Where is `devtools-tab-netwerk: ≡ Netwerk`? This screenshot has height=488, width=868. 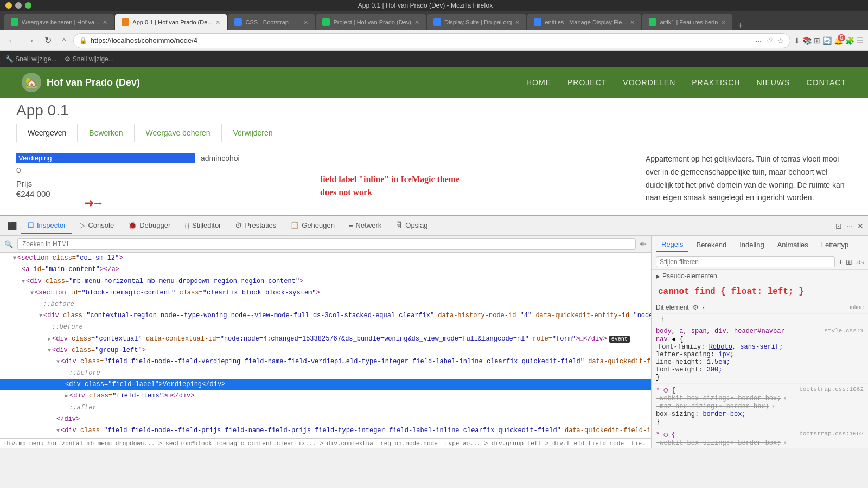
devtools-tab-netwerk: ≡ Netwerk is located at coordinates (365, 226).